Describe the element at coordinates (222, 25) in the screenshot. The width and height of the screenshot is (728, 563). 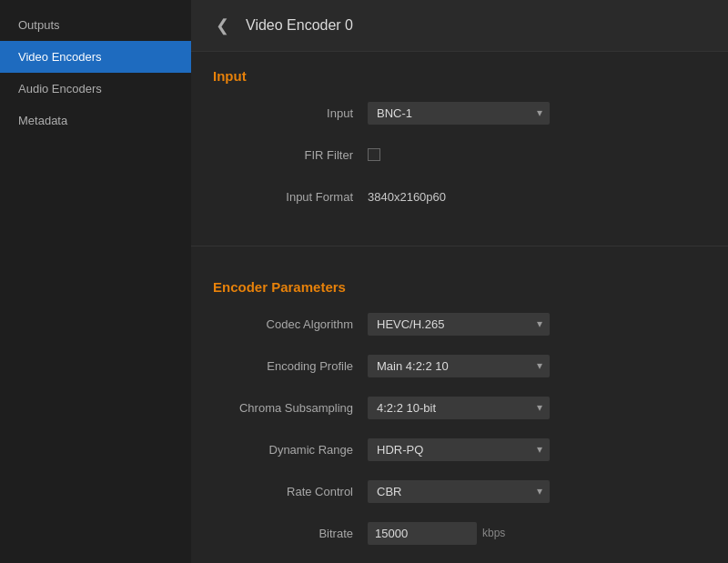
I see `back-button: ❮` at that location.